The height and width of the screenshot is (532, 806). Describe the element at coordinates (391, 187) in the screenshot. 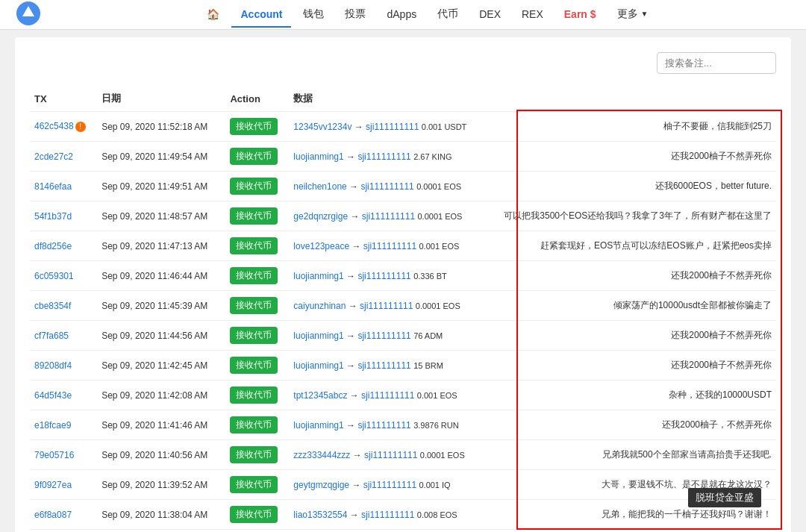

I see `tx-data: neilchen1one → sji111111111 0.0001 EOS` at that location.